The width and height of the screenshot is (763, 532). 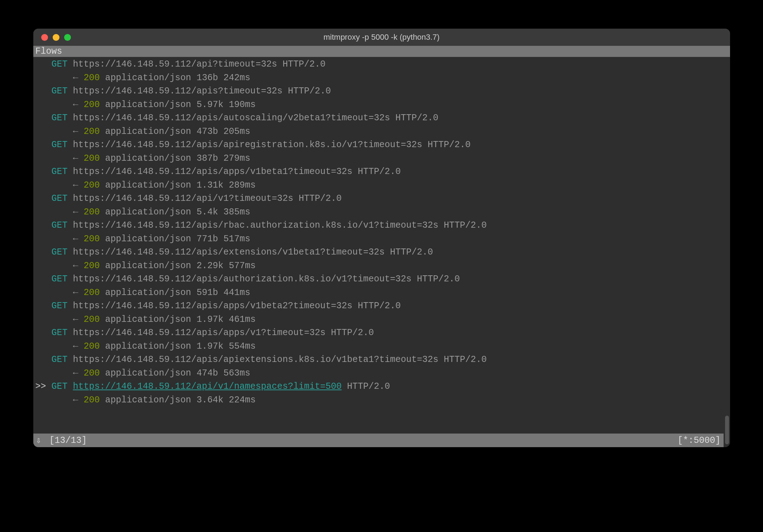 What do you see at coordinates (44, 37) in the screenshot?
I see `close-icon` at bounding box center [44, 37].